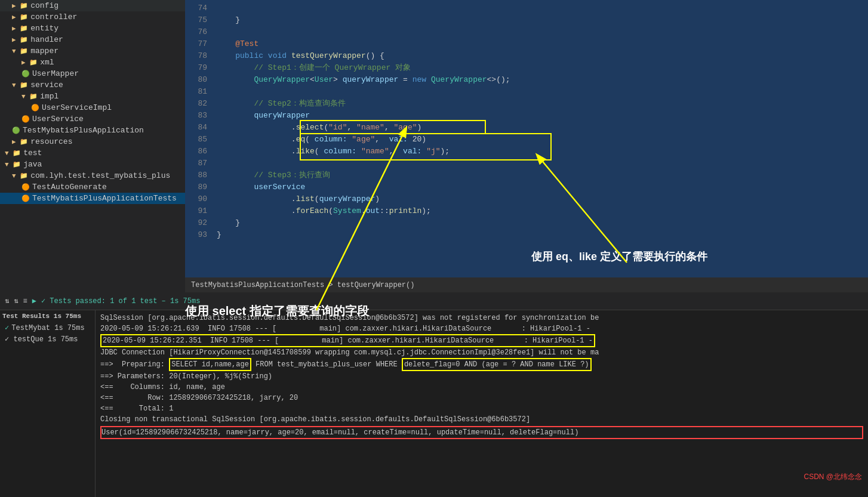 Image resolution: width=868 pixels, height=497 pixels. I want to click on sidebar-label: impl, so click(49, 97).